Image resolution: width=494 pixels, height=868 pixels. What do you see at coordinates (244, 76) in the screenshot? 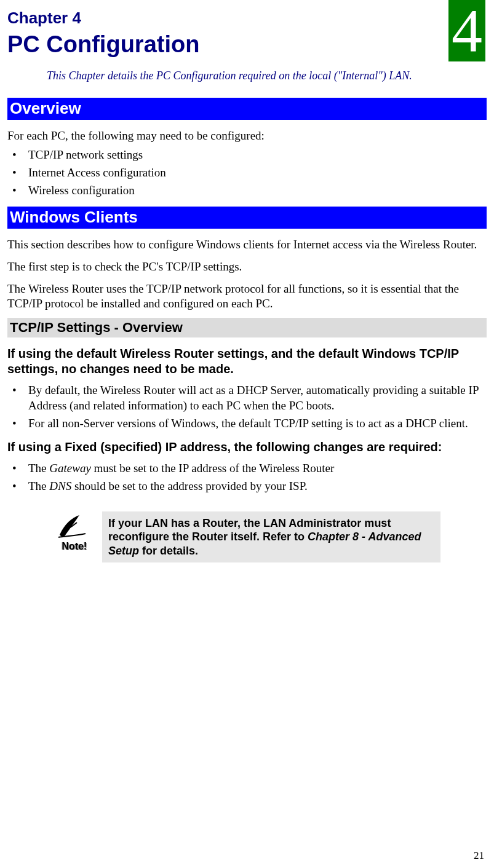
I see `chapter-subtitle: This Chapter details the PC Configuratio…` at bounding box center [244, 76].